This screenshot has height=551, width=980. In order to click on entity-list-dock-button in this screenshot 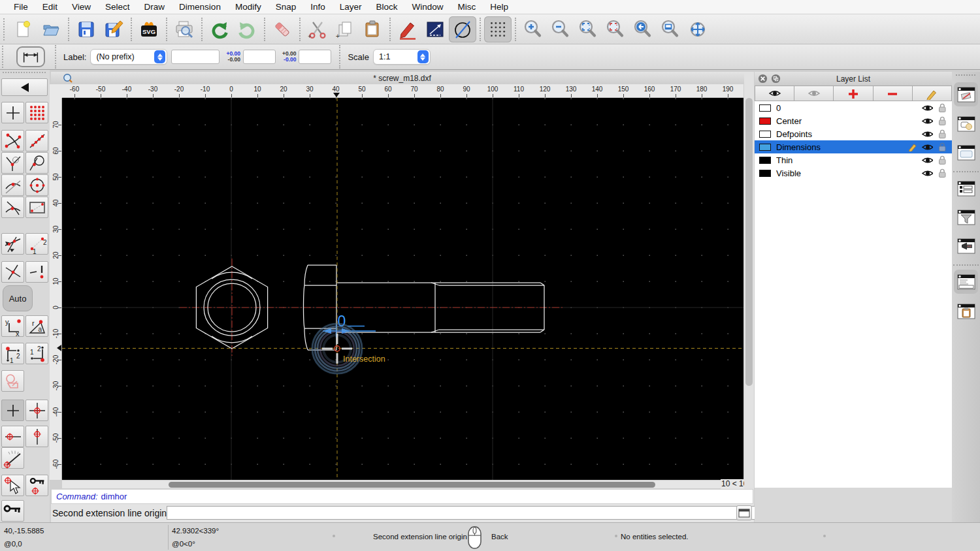, I will do `click(966, 188)`.